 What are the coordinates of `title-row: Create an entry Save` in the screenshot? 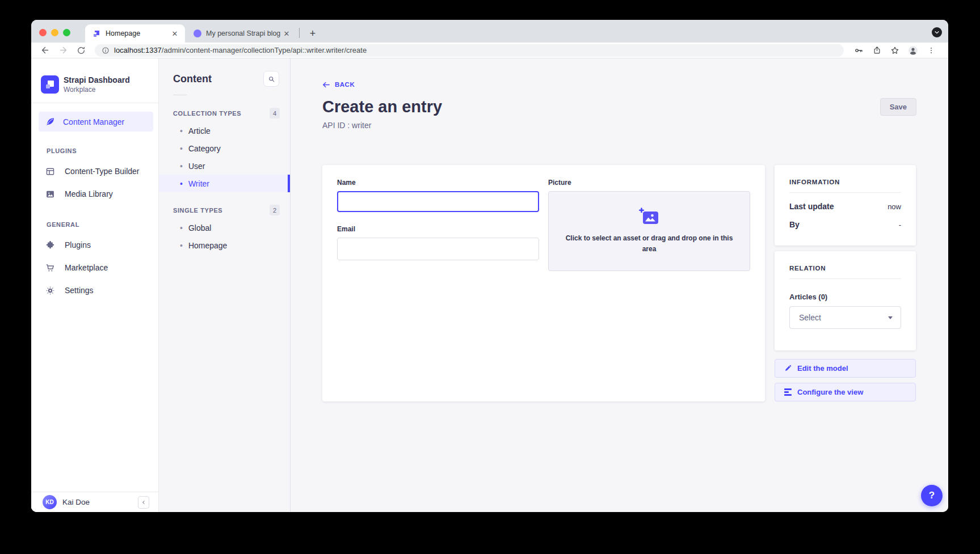 It's located at (620, 107).